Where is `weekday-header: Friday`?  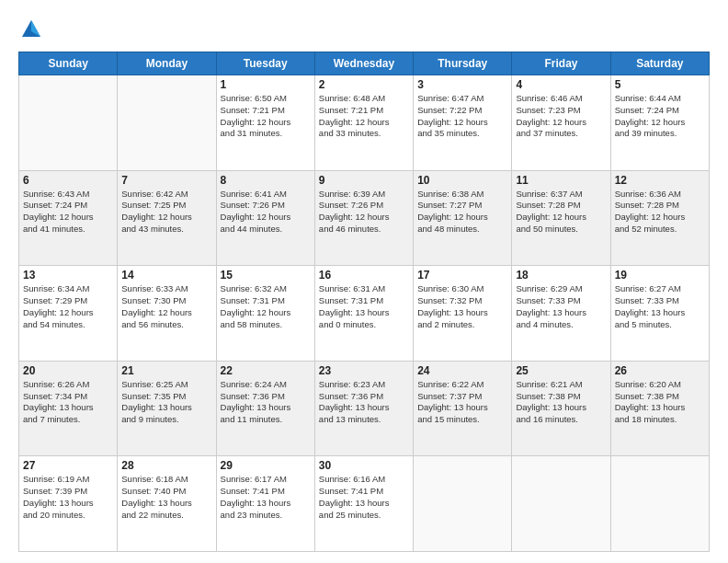
weekday-header: Friday is located at coordinates (561, 64).